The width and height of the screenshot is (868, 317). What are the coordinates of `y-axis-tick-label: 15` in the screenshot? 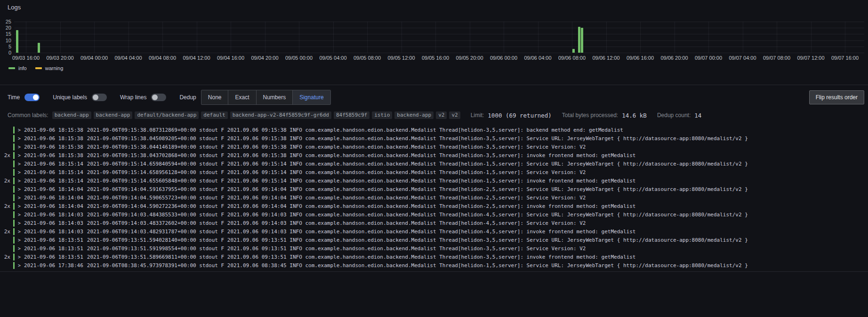 It's located at (8, 34).